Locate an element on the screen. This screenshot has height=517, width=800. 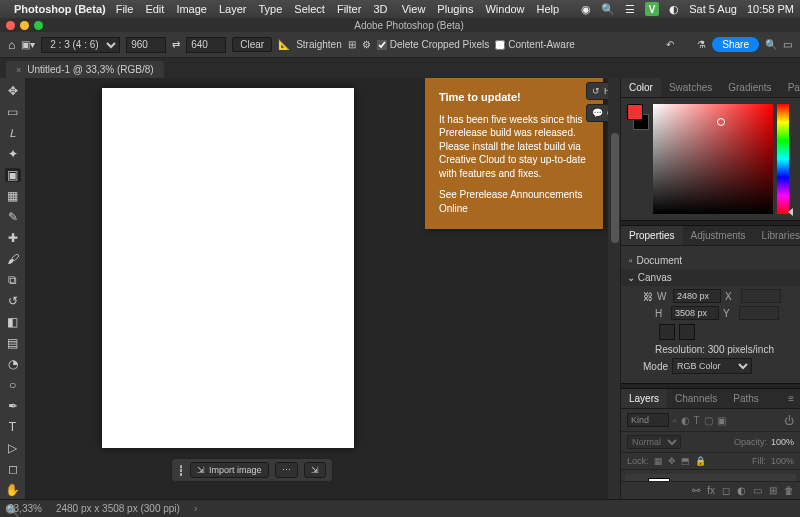
notification-link: See Prerelease Announcements Online is located at coordinates (514, 202).